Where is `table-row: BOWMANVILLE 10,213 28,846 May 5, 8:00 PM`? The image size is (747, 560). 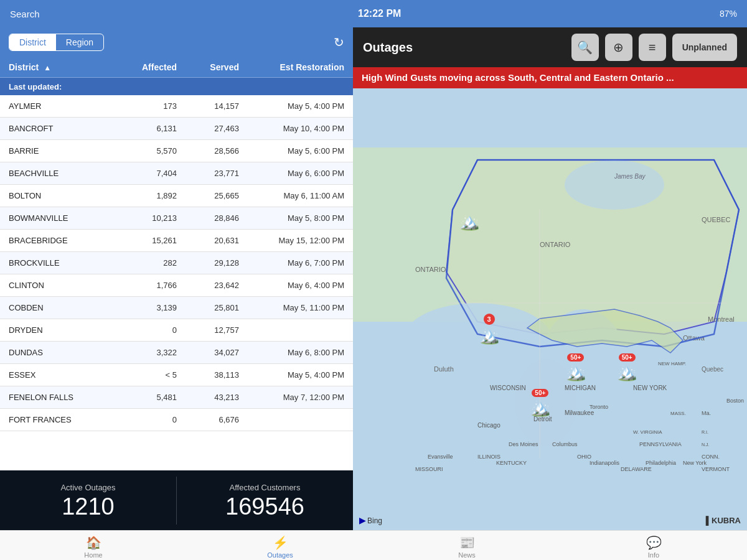 table-row: BOWMANVILLE 10,213 28,846 May 5, 8:00 PM is located at coordinates (177, 218).